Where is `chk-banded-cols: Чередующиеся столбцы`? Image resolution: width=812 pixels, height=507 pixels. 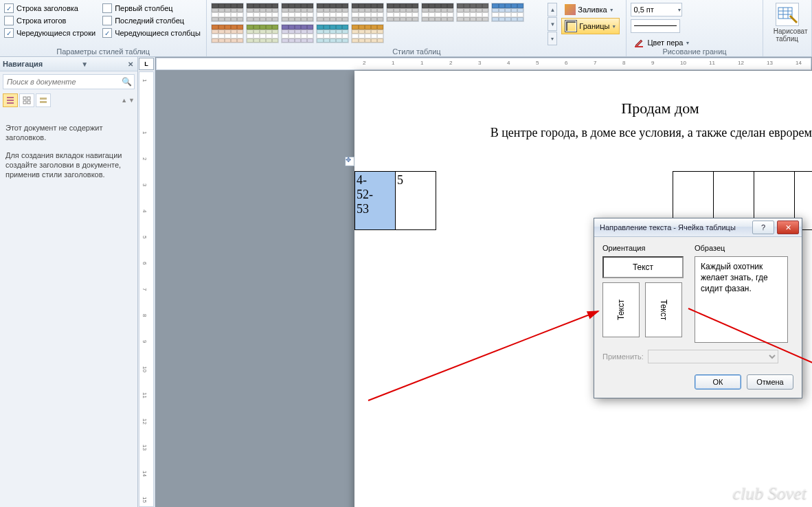 chk-banded-cols: Чередующиеся столбцы is located at coordinates (151, 33).